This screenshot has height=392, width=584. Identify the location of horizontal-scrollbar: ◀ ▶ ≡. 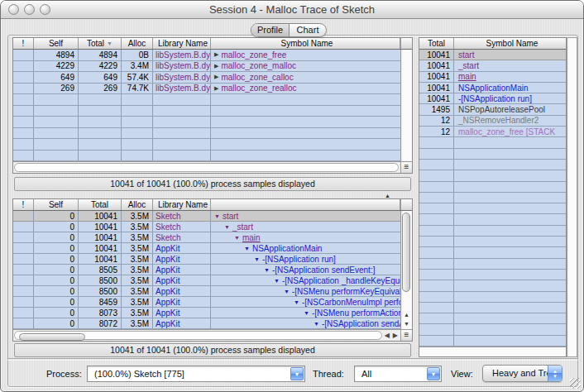
(213, 335).